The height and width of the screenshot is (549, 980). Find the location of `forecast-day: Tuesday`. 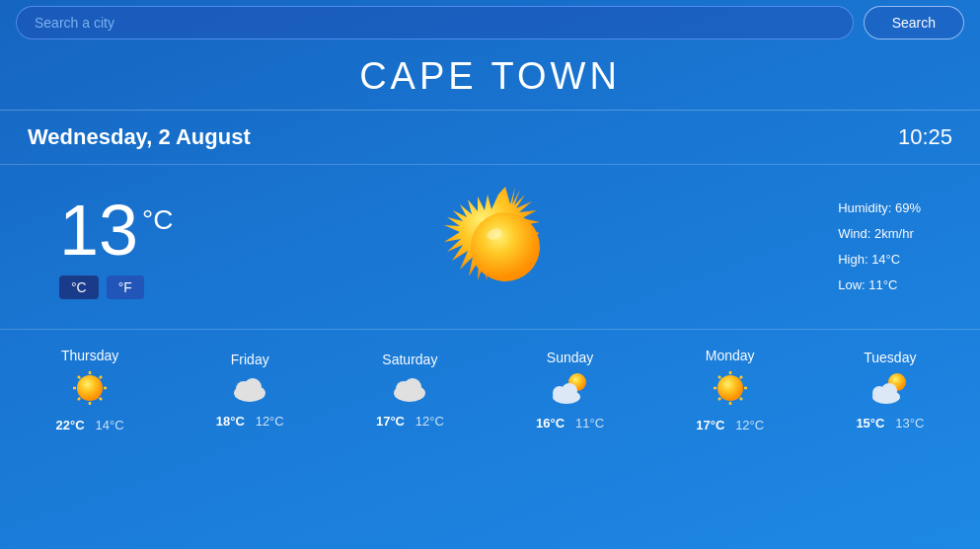

forecast-day: Tuesday is located at coordinates (890, 357).